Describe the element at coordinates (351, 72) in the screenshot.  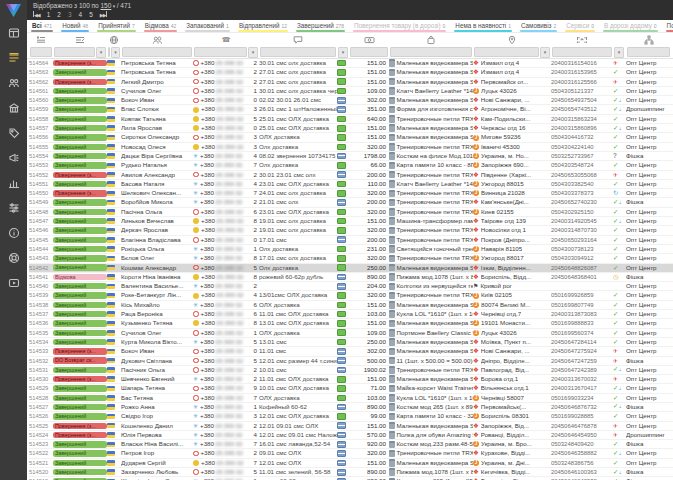
I see `order-row: 514563ЗавершенийПетровська Тетяна+38029 …` at that location.